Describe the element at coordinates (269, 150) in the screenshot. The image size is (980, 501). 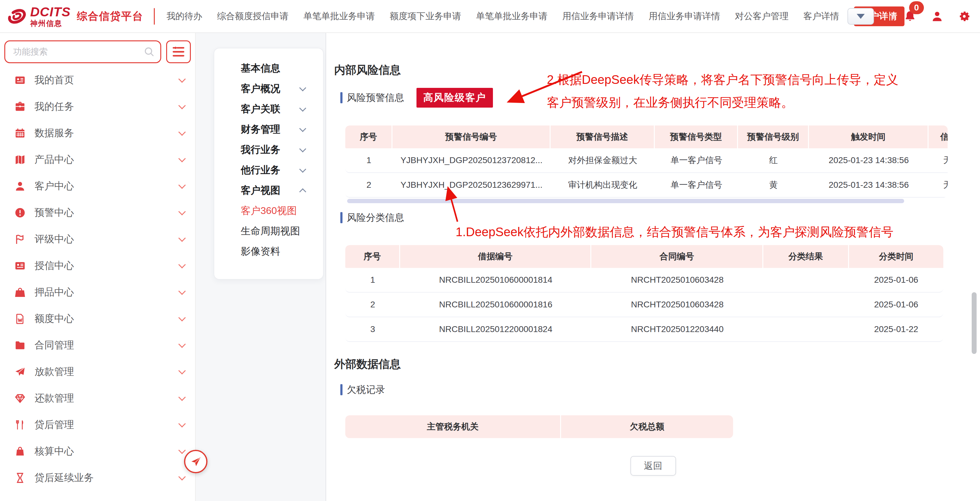
I see `customer-menu-item: 我行业务` at that location.